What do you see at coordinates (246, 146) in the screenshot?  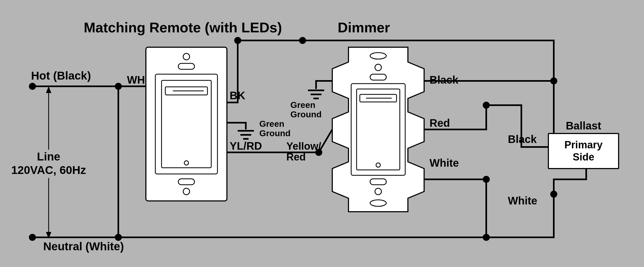 I see `label-remote-ylrd: YL/RD` at bounding box center [246, 146].